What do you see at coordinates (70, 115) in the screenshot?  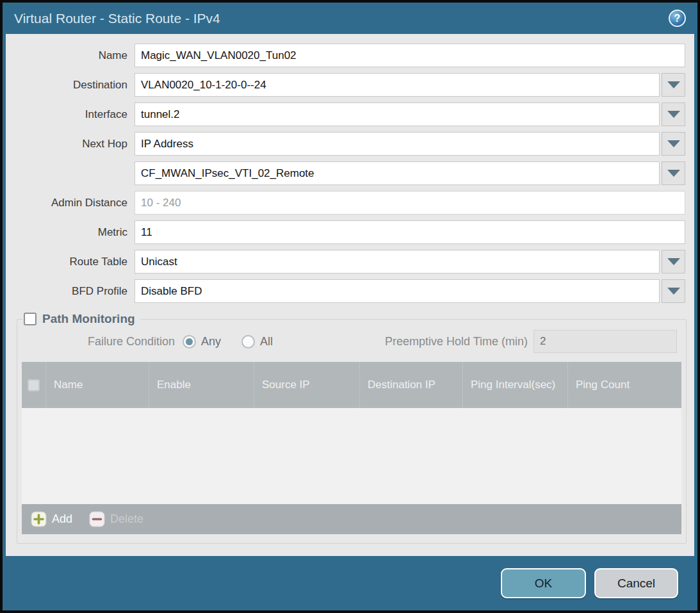 I see `interface-label: Interface` at bounding box center [70, 115].